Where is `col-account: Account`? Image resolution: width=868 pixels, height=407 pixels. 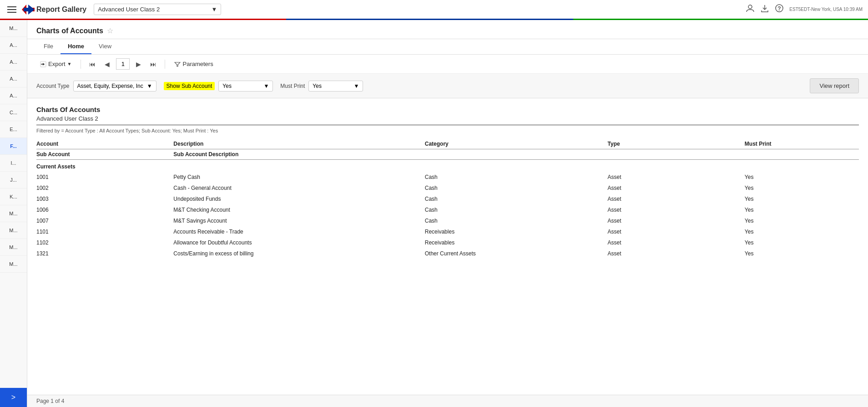
col-account: Account is located at coordinates (105, 144).